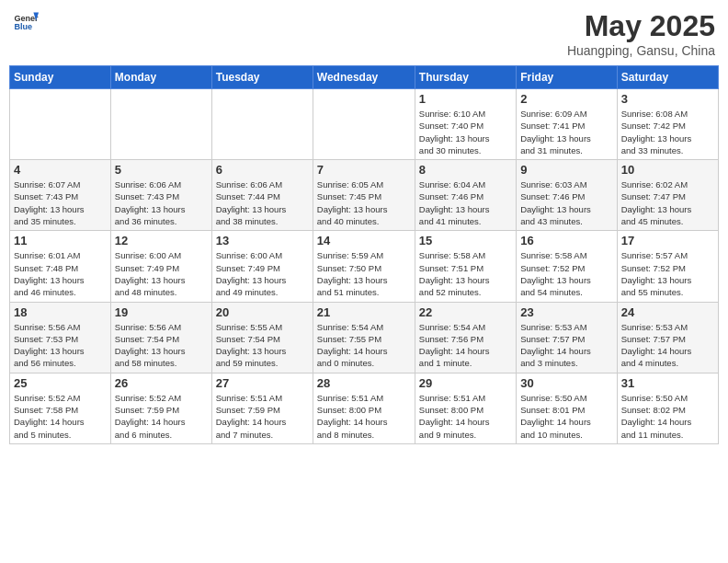 This screenshot has width=728, height=563. What do you see at coordinates (465, 241) in the screenshot?
I see `day-number: 15` at bounding box center [465, 241].